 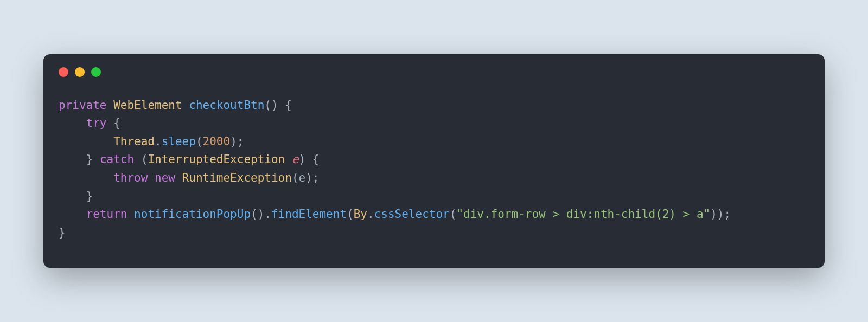 I want to click on maximize-icon, so click(x=96, y=72).